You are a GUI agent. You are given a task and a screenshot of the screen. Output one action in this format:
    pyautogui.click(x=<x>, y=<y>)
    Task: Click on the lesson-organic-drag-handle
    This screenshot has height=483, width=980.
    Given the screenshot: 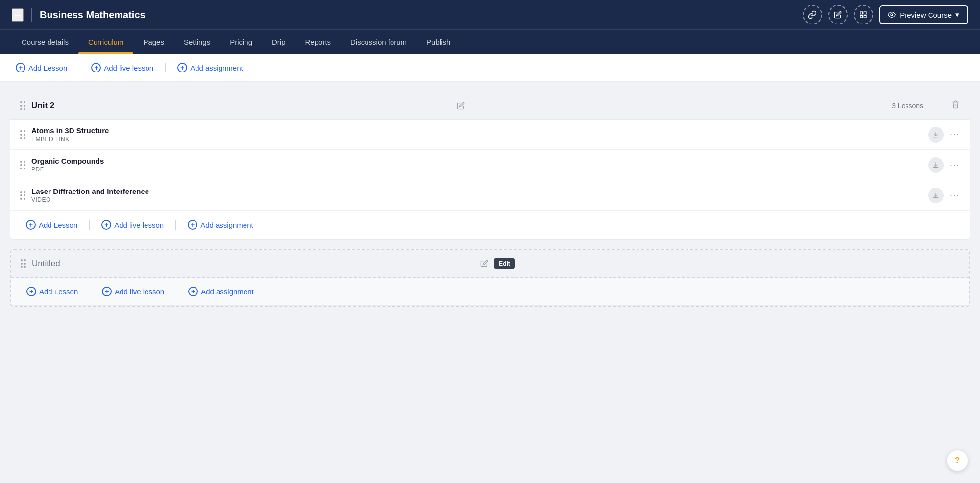 What is the action you would take?
    pyautogui.click(x=23, y=165)
    